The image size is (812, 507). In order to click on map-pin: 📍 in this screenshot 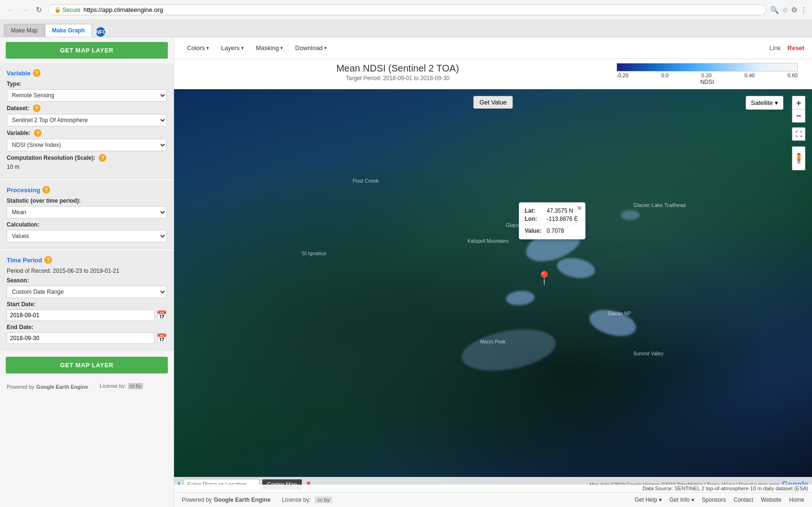, I will do `click(545, 279)`.